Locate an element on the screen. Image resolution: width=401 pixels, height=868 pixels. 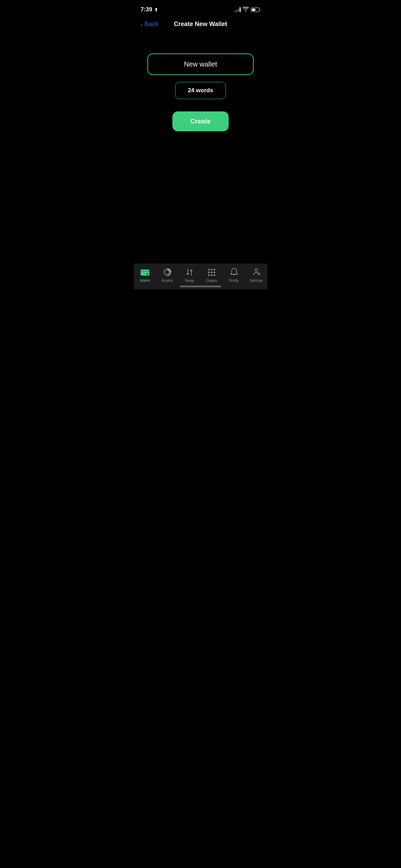
notify-icon is located at coordinates (234, 272).